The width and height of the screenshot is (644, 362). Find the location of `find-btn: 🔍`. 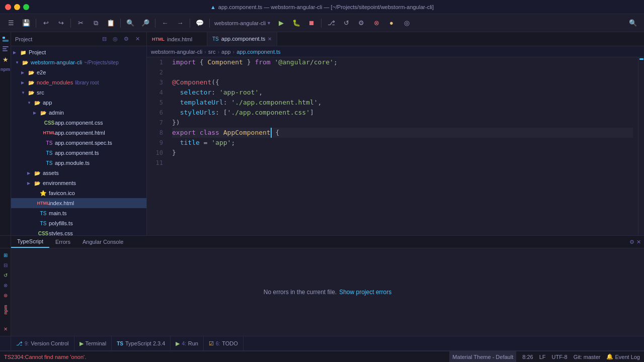

find-btn: 🔍 is located at coordinates (130, 23).